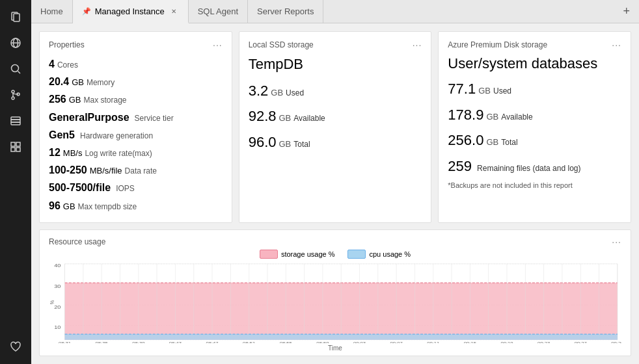 The height and width of the screenshot is (364, 639). What do you see at coordinates (219, 12) in the screenshot?
I see `tab-sql-agent: SQL Agent` at bounding box center [219, 12].